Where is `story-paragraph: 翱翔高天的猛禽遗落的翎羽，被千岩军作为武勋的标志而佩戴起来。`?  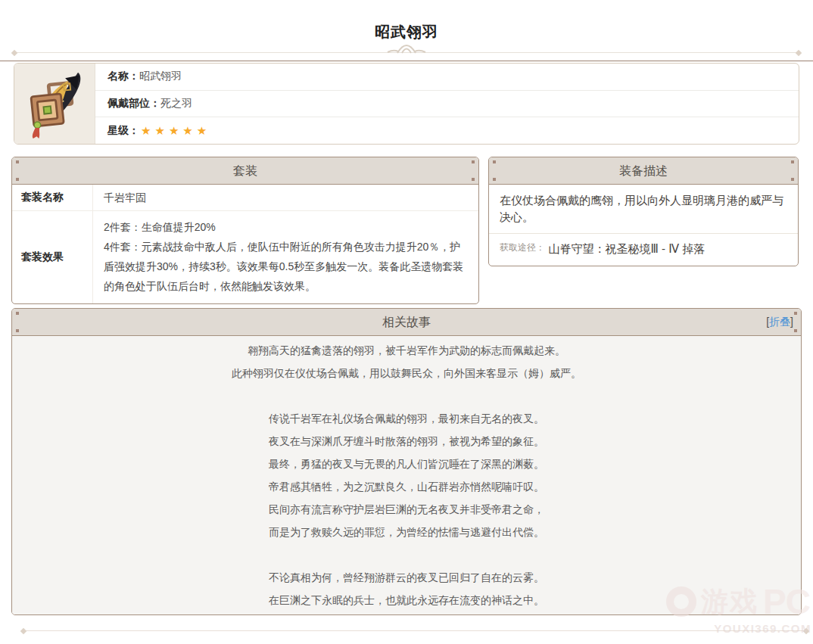 story-paragraph: 翱翔高天的猛禽遗落的翎羽，被千岩军作为武勋的标志而佩戴起来。 is located at coordinates (406, 350).